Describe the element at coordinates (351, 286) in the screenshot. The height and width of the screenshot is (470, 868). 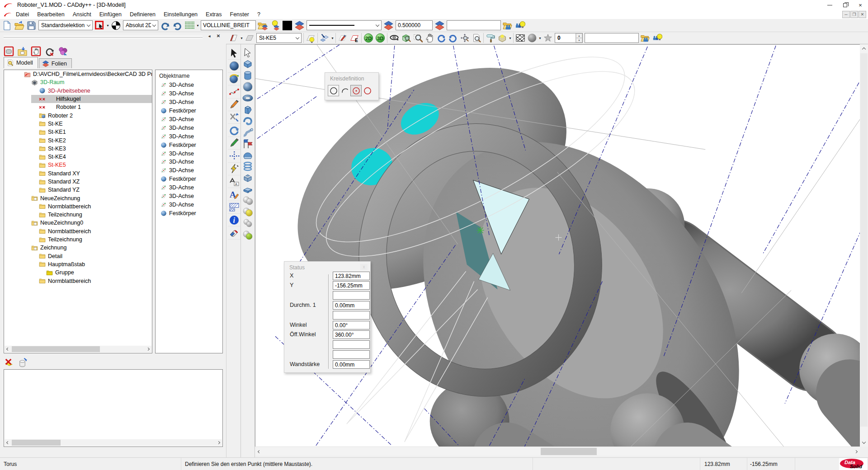
I see `status-field-value: -156.25mm` at that location.